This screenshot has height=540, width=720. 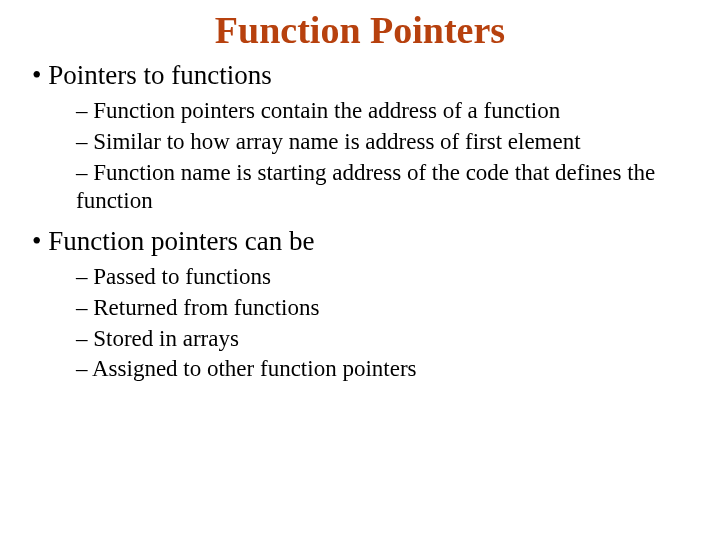 I want to click on sub-bullet-item: Similar to how array name is address of …, so click(x=386, y=142).